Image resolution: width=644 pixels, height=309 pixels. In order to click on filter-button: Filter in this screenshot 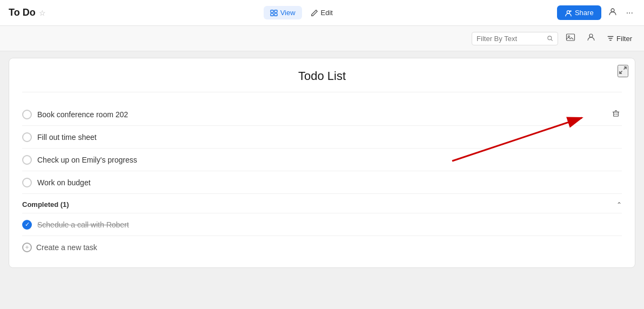, I will do `click(619, 39)`.